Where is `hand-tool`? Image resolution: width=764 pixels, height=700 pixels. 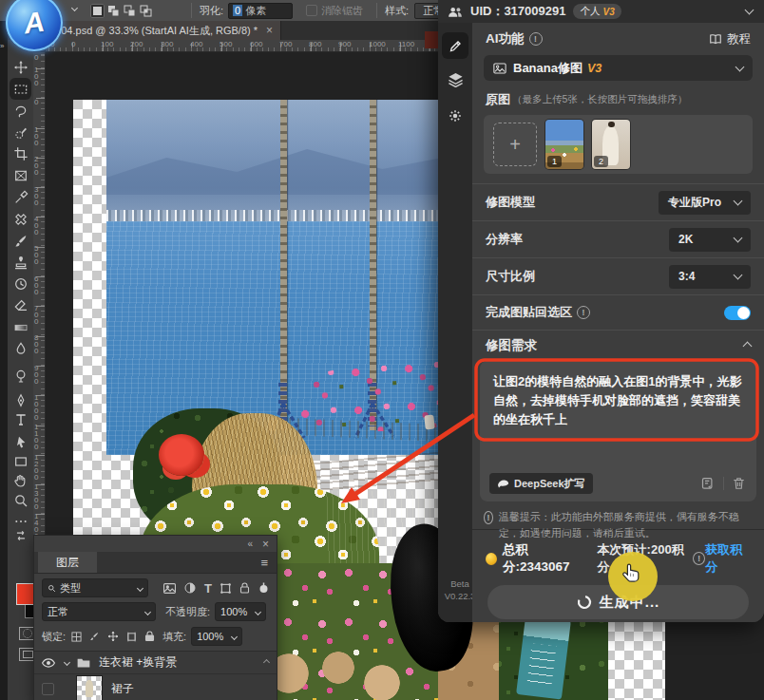 hand-tool is located at coordinates (21, 481).